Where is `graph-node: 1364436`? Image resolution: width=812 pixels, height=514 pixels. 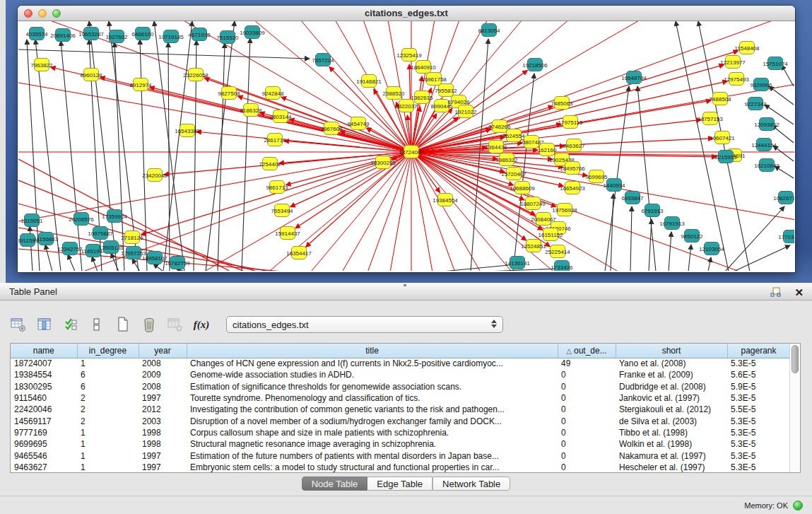
graph-node: 1364436 is located at coordinates (496, 147).